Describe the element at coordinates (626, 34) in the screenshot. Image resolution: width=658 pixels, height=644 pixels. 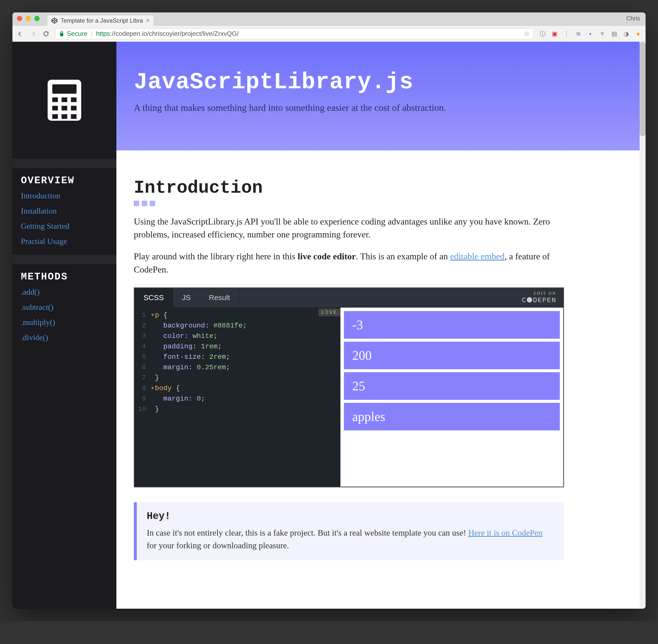
I see `extension-icon-4: ◑` at that location.